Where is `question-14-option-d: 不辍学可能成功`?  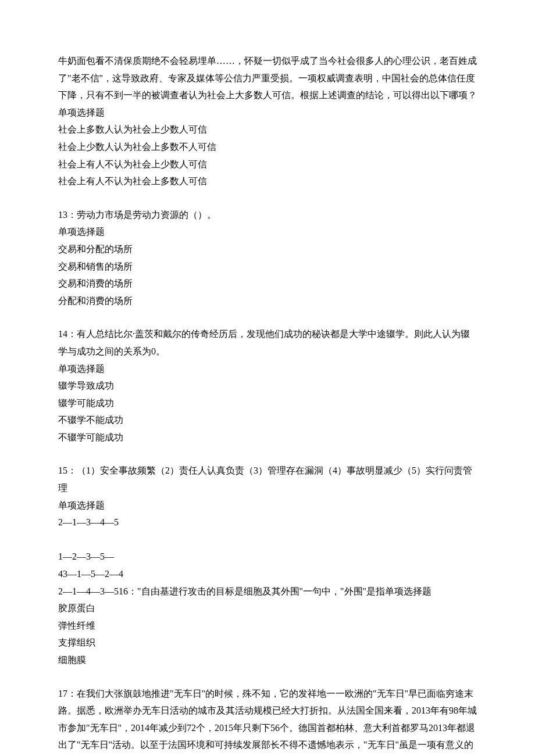
question-14-option-d: 不辍学可能成功 is located at coordinates (268, 438).